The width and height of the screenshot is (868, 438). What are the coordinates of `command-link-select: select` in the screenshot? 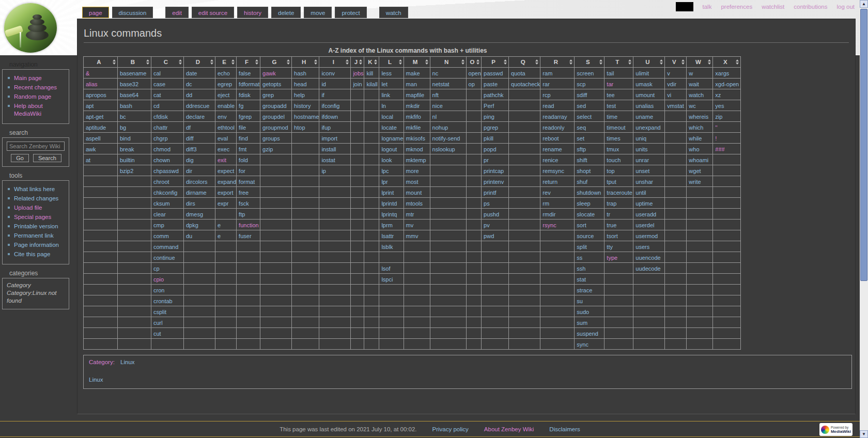 It's located at (584, 117).